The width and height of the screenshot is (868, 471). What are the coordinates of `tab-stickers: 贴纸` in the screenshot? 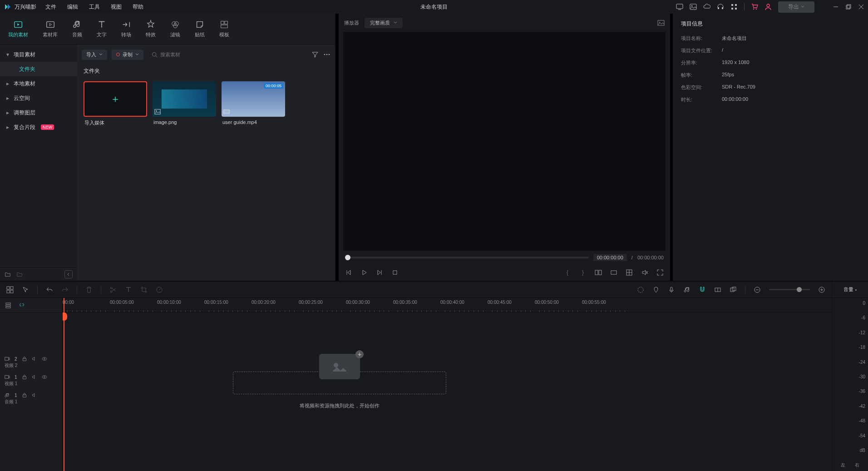 It's located at (200, 29).